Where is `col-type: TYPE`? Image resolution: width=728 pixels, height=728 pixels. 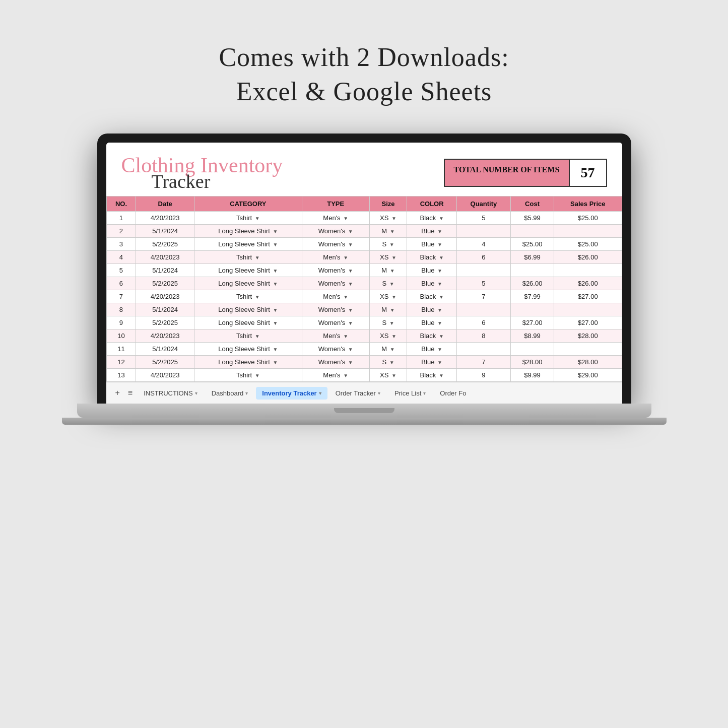
col-type: TYPE is located at coordinates (336, 204).